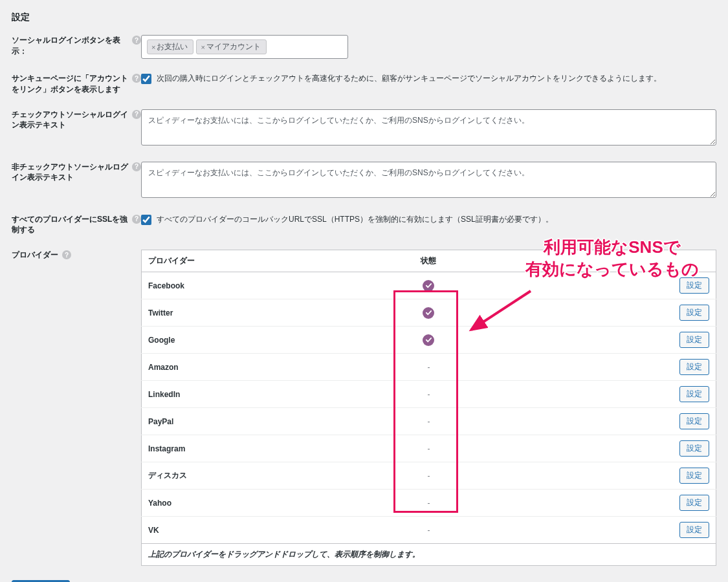  What do you see at coordinates (70, 84) in the screenshot?
I see `label-thankyou-link-account: サンキューページに「アカウントをリンク」ボタンを表示します` at bounding box center [70, 84].